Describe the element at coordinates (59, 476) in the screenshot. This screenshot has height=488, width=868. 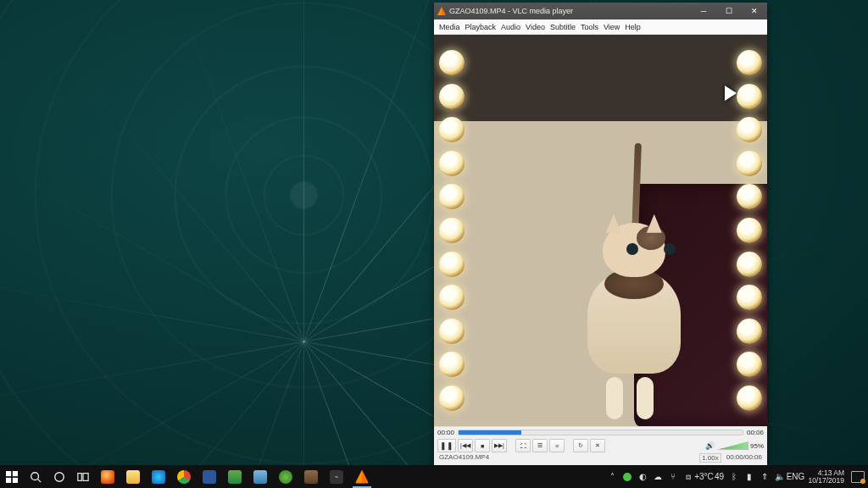
I see `cortana-button` at that location.